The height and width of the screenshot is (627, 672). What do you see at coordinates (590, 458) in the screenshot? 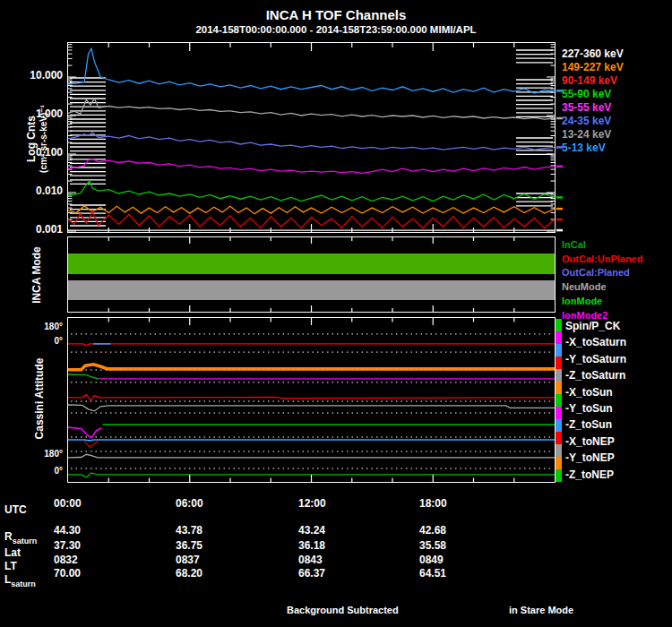
I see `attitude-legend-item: -Y_toNEP` at bounding box center [590, 458].